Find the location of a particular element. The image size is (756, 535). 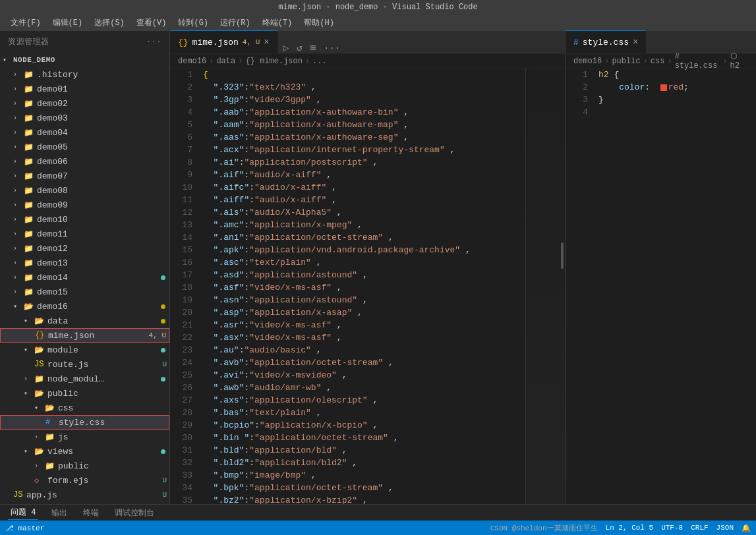

bottom-tab-terminal: 终端 is located at coordinates (91, 513).